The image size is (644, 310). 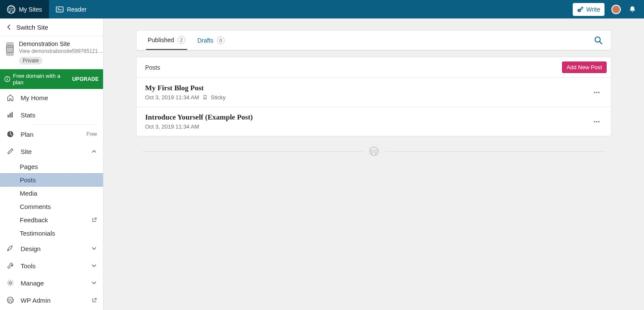 What do you see at coordinates (10, 134) in the screenshot?
I see `plan-icon` at bounding box center [10, 134].